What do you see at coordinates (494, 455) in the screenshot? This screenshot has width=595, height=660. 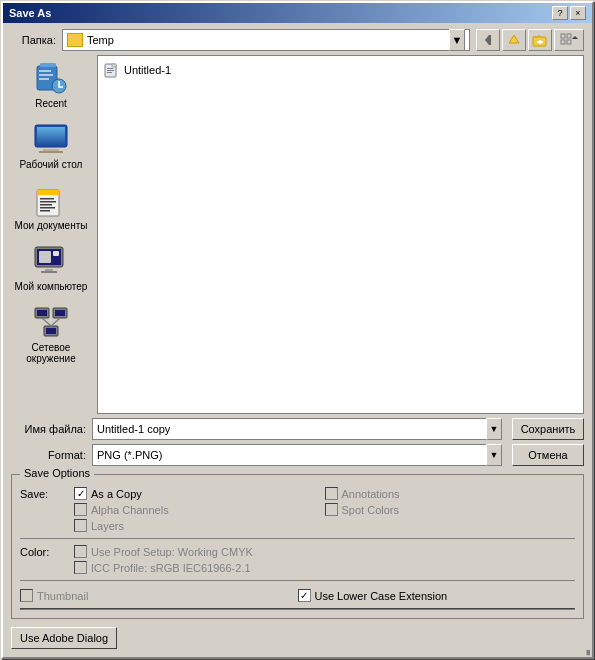 I see `format-dropdown-arrow: ▼` at bounding box center [494, 455].